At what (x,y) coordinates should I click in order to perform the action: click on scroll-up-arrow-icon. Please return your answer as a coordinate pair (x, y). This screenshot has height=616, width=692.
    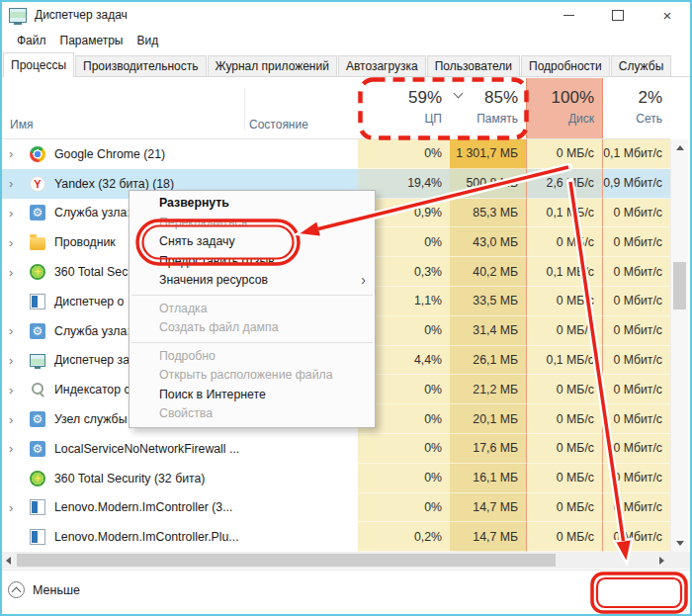
    Looking at the image, I should click on (680, 148).